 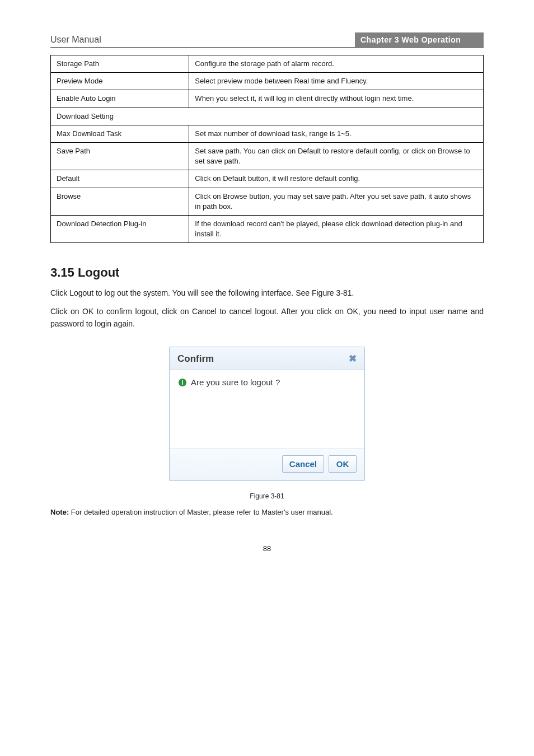 I want to click on table-cell-value: Click on Browse button, you may set save…, so click(x=336, y=202).